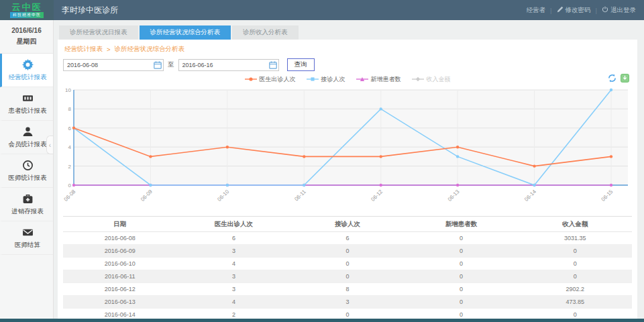  Describe the element at coordinates (623, 11) in the screenshot. I see `logout-label: 退出登录` at that location.